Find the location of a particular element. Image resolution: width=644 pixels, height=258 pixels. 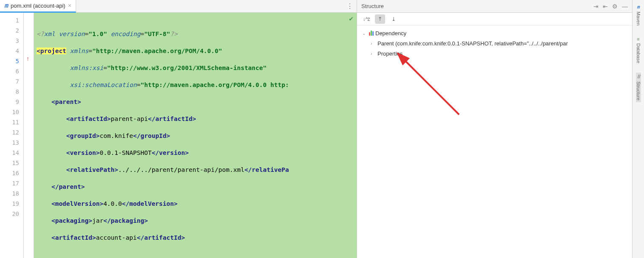

chevron-down-icon: ⌄ is located at coordinates (365, 33).